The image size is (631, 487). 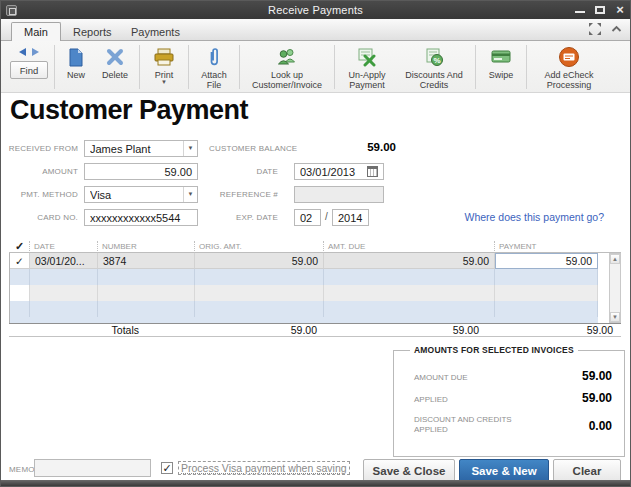 I want to click on add-echeck-button: Add eCheck Processing, so click(x=569, y=68).